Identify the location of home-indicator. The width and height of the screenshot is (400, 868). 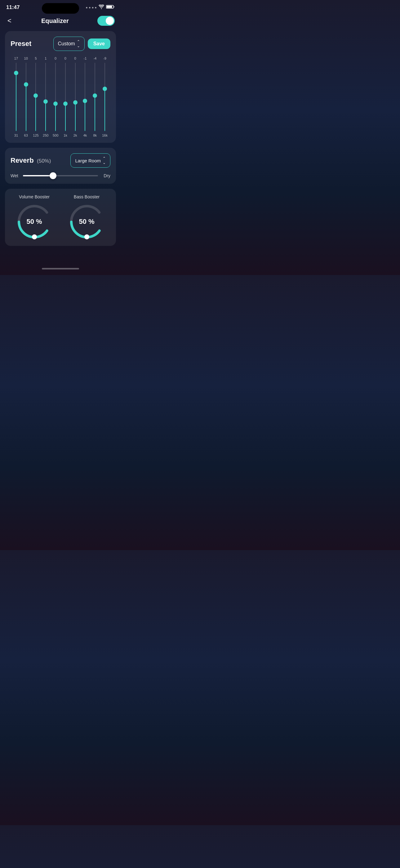
(61, 269).